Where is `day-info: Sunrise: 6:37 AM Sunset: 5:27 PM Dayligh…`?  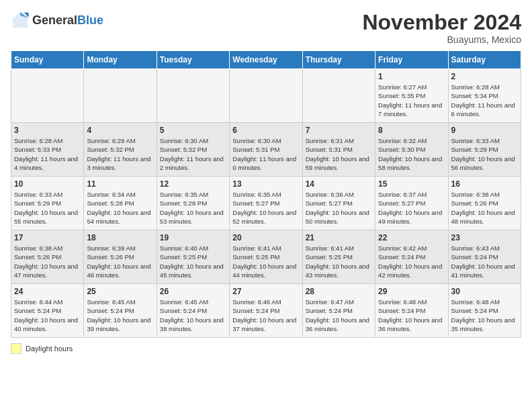 day-info: Sunrise: 6:37 AM Sunset: 5:27 PM Dayligh… is located at coordinates (411, 208).